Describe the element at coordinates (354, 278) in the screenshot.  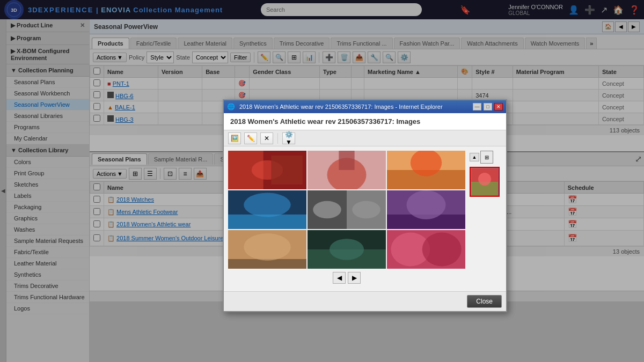
I see `dialog-next-btn: ▶` at that location.